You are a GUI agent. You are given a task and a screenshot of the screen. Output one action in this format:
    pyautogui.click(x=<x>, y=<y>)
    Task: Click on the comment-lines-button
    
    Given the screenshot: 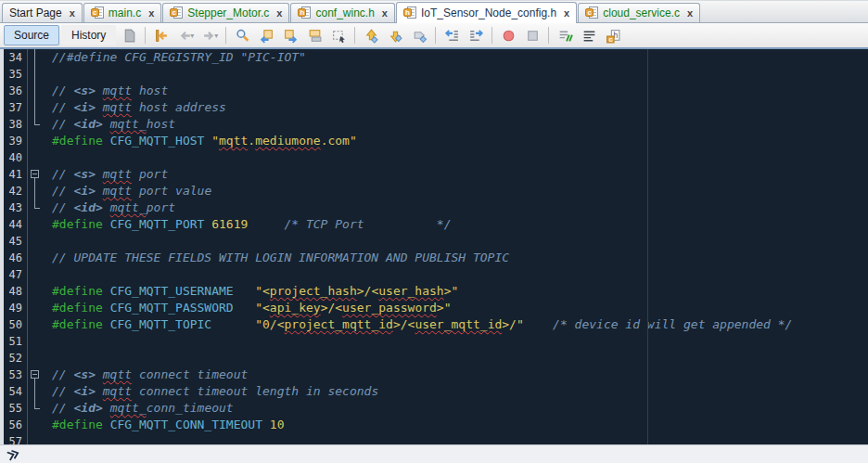 What is the action you would take?
    pyautogui.click(x=565, y=35)
    